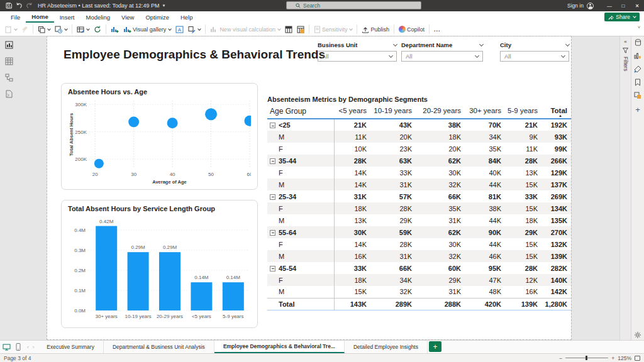 The width and height of the screenshot is (644, 362). I want to click on search-input: Search, so click(353, 5).